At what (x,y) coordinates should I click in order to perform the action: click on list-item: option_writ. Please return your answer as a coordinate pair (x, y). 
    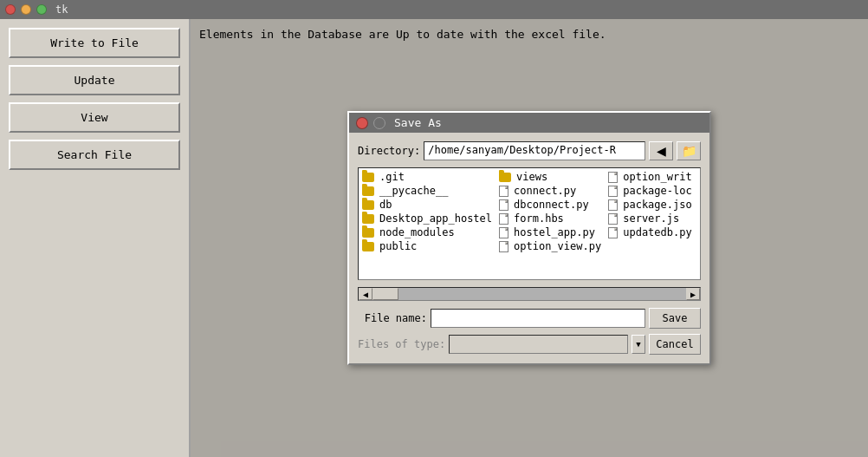
    Looking at the image, I should click on (652, 177).